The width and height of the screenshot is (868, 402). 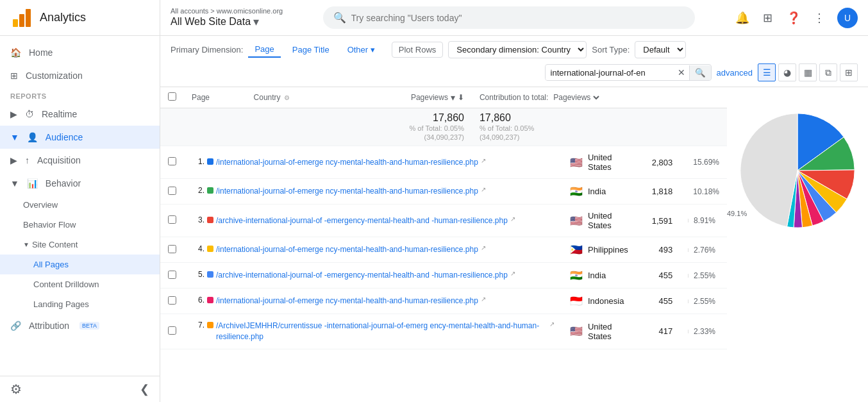 What do you see at coordinates (453, 97) in the screenshot?
I see `sort-down-icon: ▾` at bounding box center [453, 97].